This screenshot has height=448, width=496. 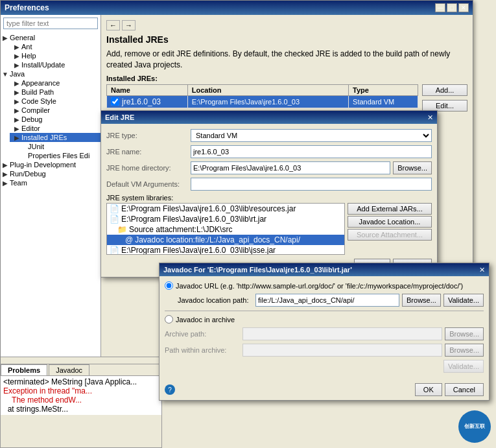 I want to click on sidebar-item-junit: JUnit, so click(x=64, y=147).